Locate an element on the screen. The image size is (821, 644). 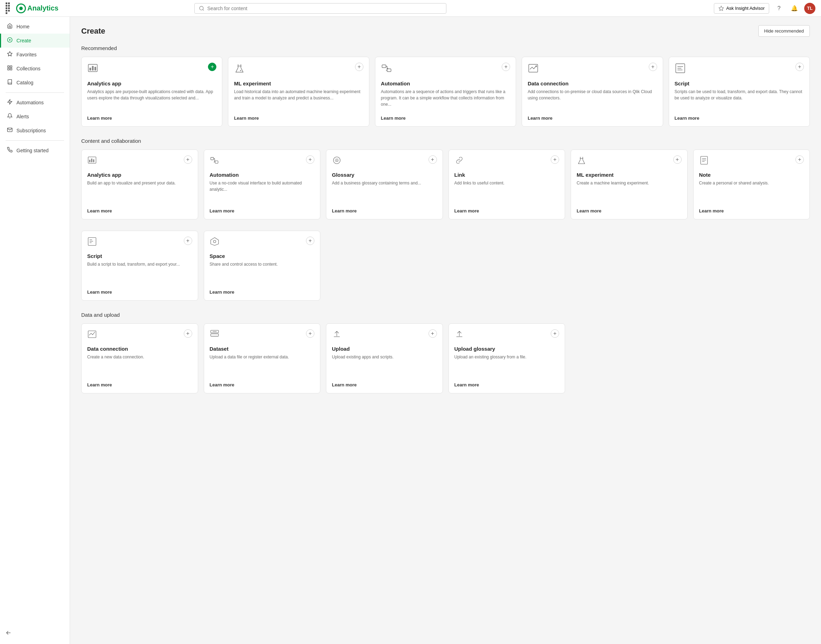
card-plus-automation: + is located at coordinates (506, 67).